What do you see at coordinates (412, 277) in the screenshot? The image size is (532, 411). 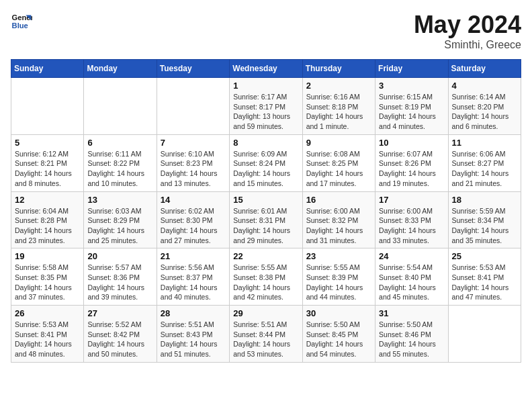 I see `calendar-cell: 24Sunrise: 5:54 AMSunset: 8:40 PMDayligh…` at bounding box center [412, 277].